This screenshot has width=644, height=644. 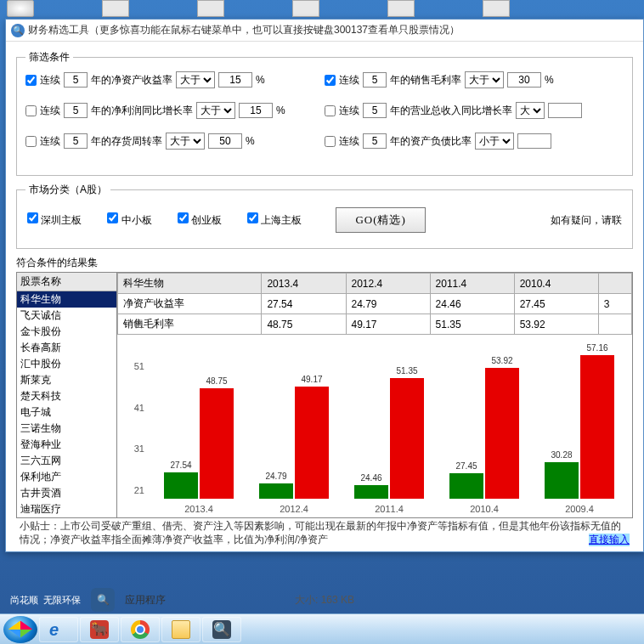 I want to click on filter-op-0: 大于, so click(x=195, y=80).